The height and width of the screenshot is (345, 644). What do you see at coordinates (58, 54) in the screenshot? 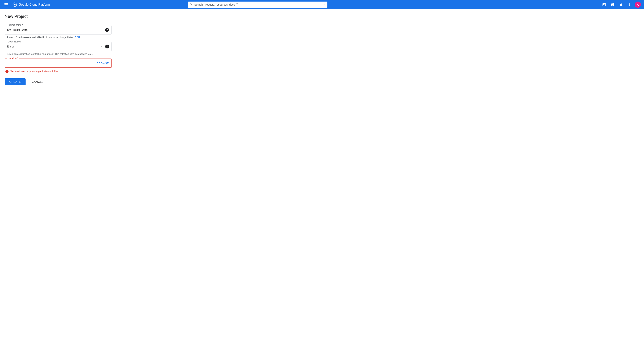
I see `organization-hint: Select an organization to attach it to a…` at bounding box center [58, 54].